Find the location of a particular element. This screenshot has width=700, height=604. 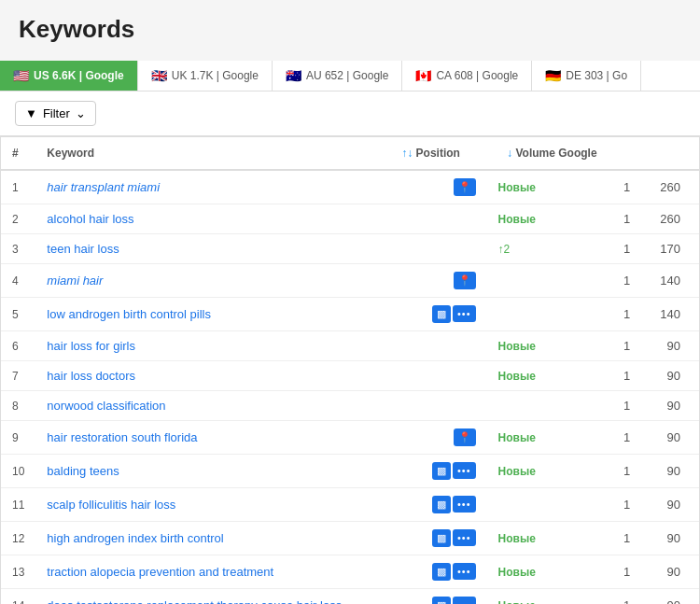

row-keyword: norwood classification is located at coordinates (205, 406).